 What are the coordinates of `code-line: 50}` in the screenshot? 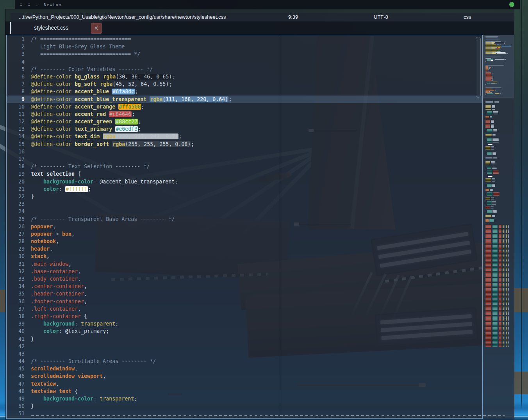 It's located at (244, 406).